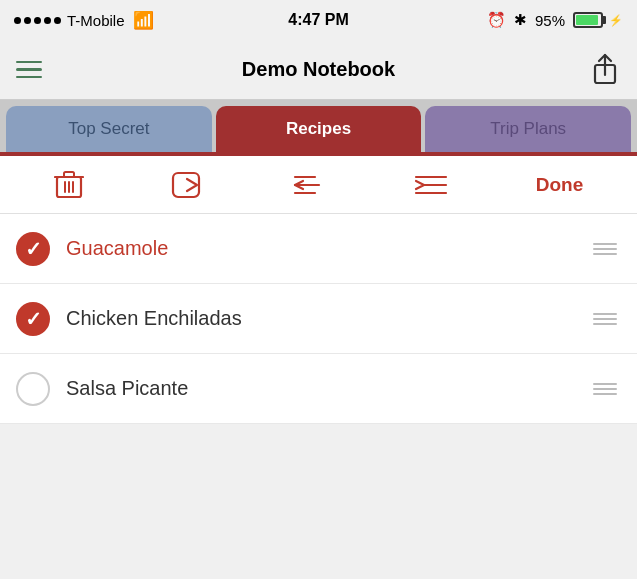 The height and width of the screenshot is (579, 637). What do you see at coordinates (318, 70) in the screenshot?
I see `nav-title: Demo Notebook` at bounding box center [318, 70].